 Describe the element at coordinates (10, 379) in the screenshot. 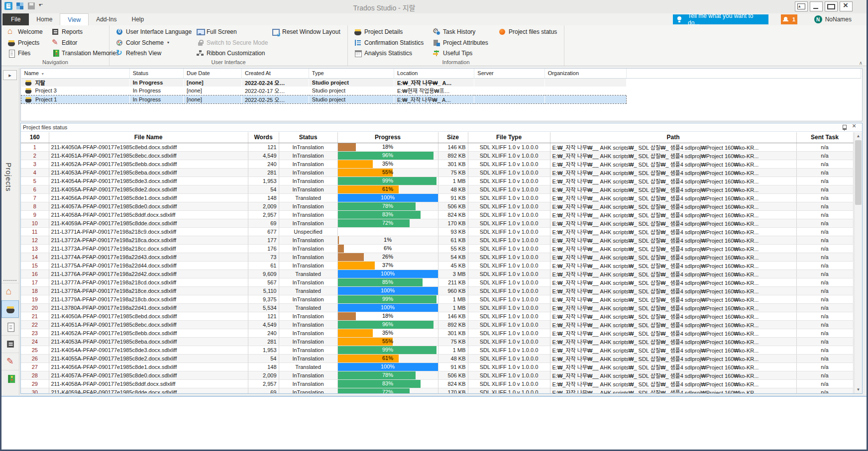

I see `sidebar-item-translation-memories` at that location.